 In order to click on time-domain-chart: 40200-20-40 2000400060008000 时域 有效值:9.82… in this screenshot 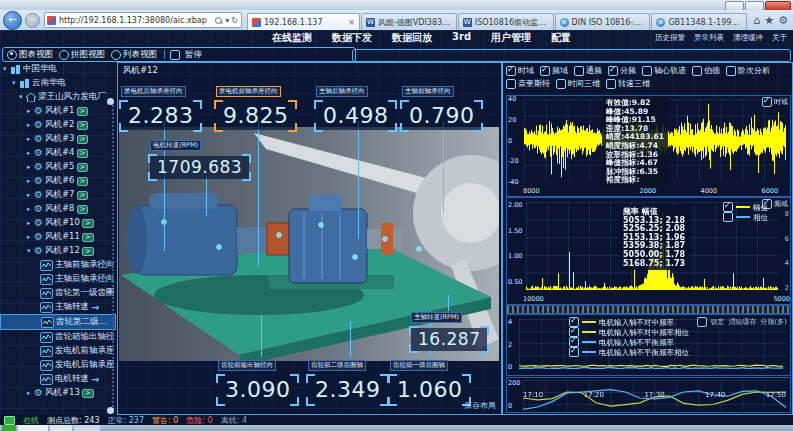, I will do `click(648, 146)`.